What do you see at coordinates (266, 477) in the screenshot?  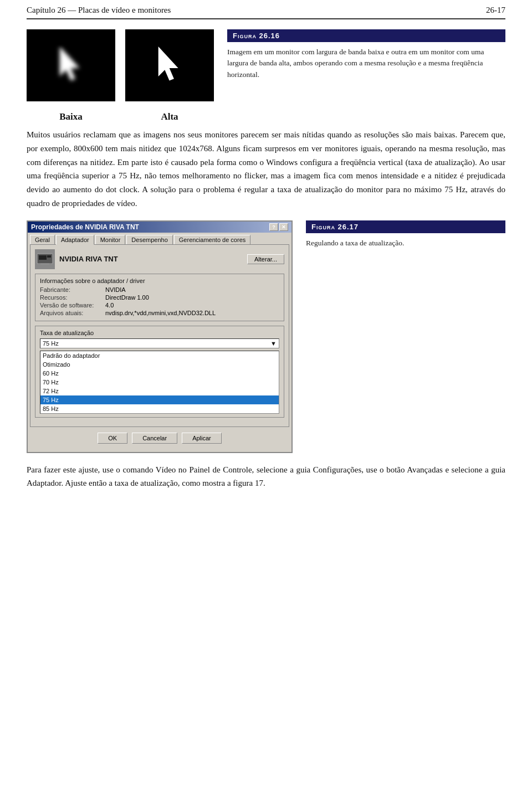 I see `final-paragraph: Para fazer este ajuste, use o comando Ví…` at bounding box center [266, 477].